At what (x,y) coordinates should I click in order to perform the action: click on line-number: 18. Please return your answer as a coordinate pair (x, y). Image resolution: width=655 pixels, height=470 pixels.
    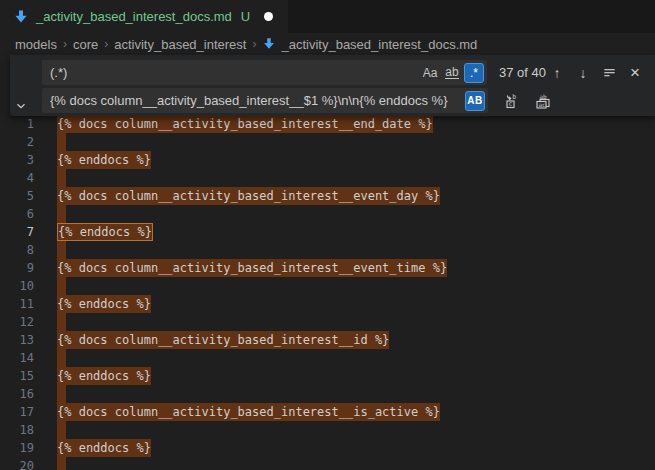
    Looking at the image, I should click on (23, 430).